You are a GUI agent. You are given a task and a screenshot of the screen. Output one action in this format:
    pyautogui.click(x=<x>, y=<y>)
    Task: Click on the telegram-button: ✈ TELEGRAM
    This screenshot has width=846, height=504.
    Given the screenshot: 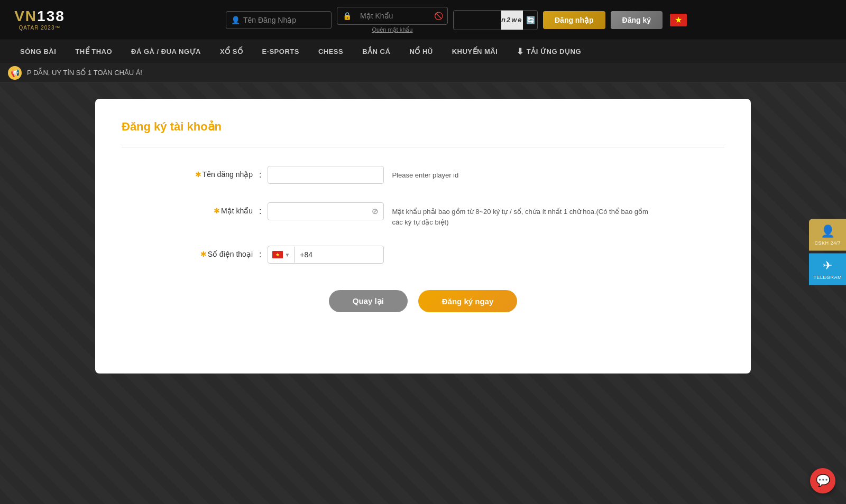 What is the action you would take?
    pyautogui.click(x=827, y=269)
    